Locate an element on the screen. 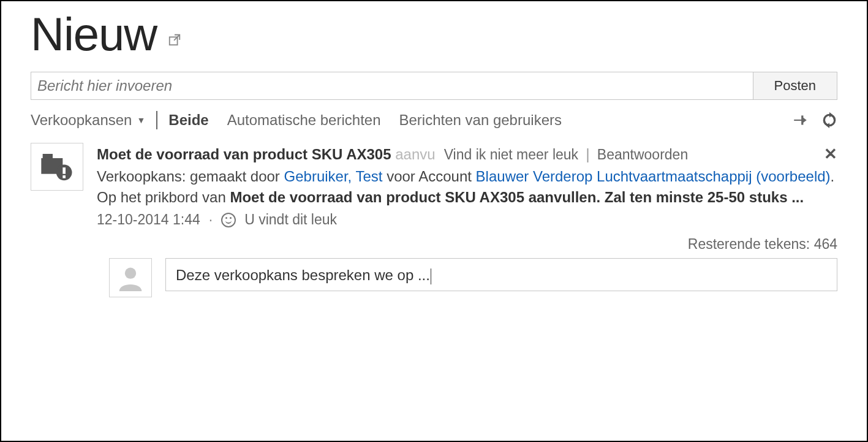  smiley-icon is located at coordinates (228, 220).